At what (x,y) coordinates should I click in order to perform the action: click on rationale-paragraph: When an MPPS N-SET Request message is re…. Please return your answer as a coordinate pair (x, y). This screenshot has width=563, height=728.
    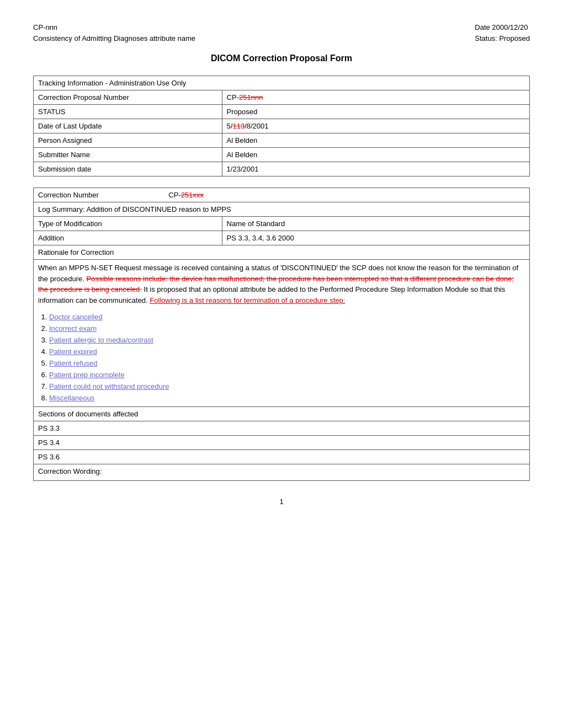
    Looking at the image, I should click on (282, 284).